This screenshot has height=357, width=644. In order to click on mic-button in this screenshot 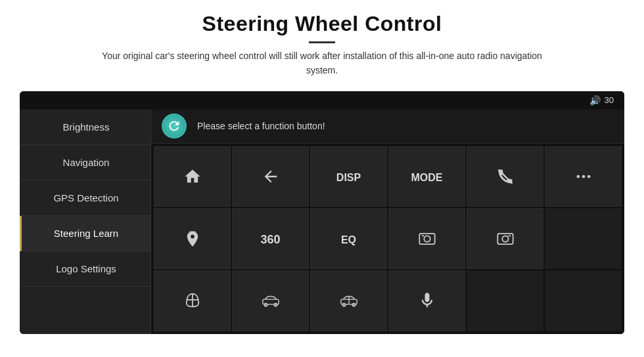, I will do `click(427, 301)`.